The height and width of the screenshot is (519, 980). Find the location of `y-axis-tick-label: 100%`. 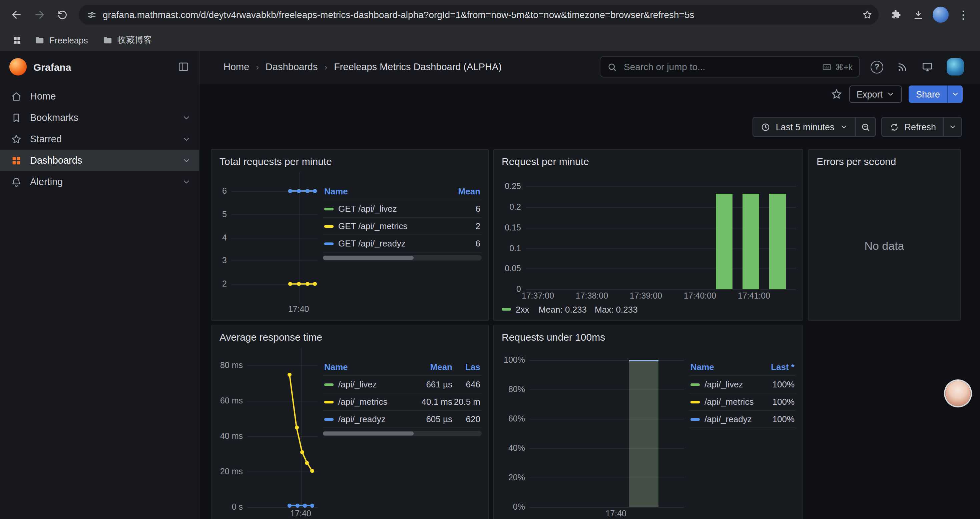

y-axis-tick-label: 100% is located at coordinates (514, 359).